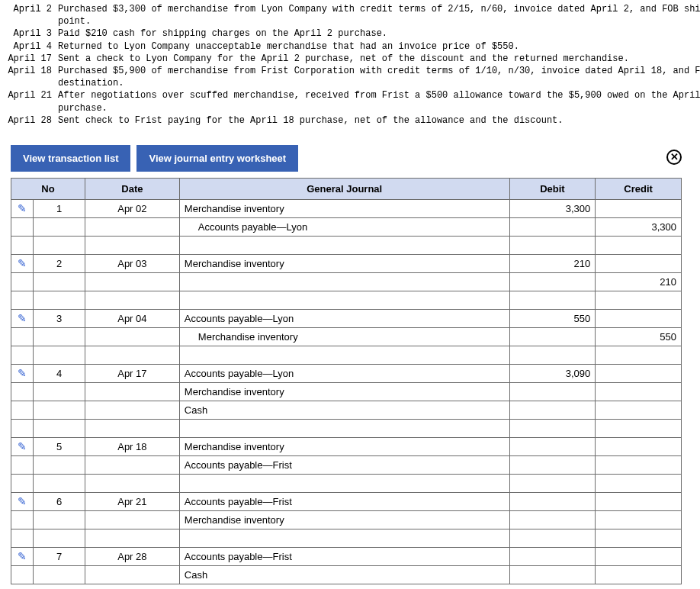 This screenshot has height=589, width=700. What do you see at coordinates (22, 318) in the screenshot?
I see `pencil-icon: ✎` at bounding box center [22, 318].